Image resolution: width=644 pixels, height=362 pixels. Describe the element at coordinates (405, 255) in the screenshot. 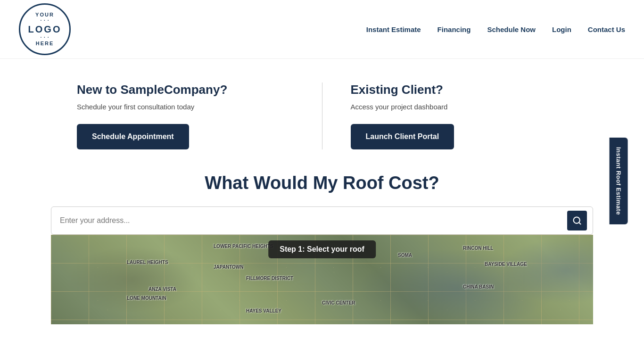

I see `map-label-soma: SOMA` at that location.